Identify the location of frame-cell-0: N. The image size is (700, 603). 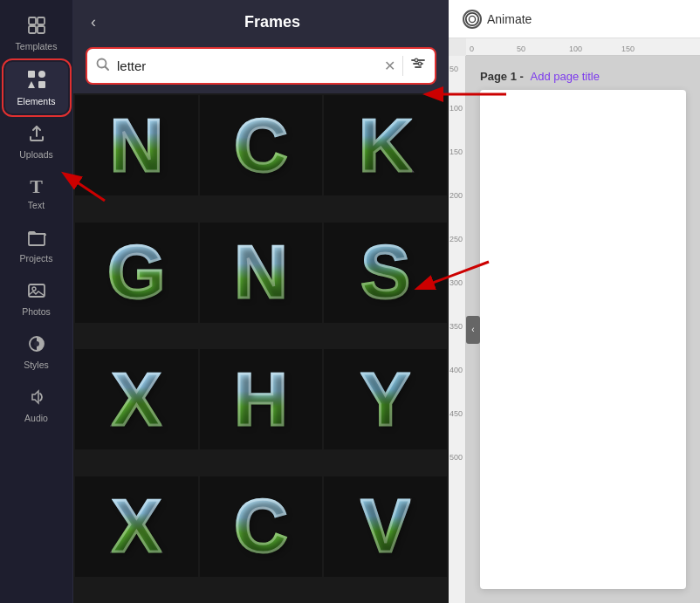
(136, 145).